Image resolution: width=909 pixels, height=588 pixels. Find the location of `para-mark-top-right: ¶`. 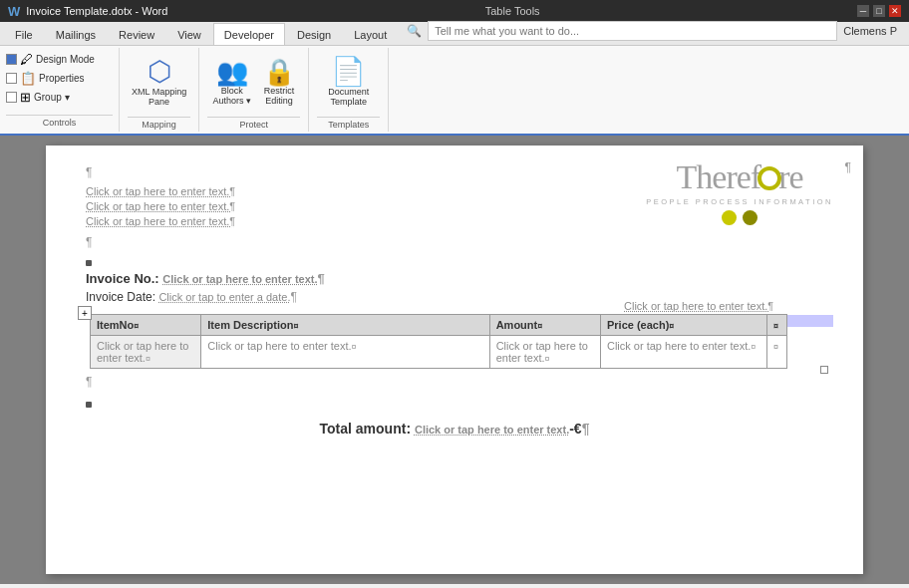

para-mark-top-right: ¶ is located at coordinates (848, 167).